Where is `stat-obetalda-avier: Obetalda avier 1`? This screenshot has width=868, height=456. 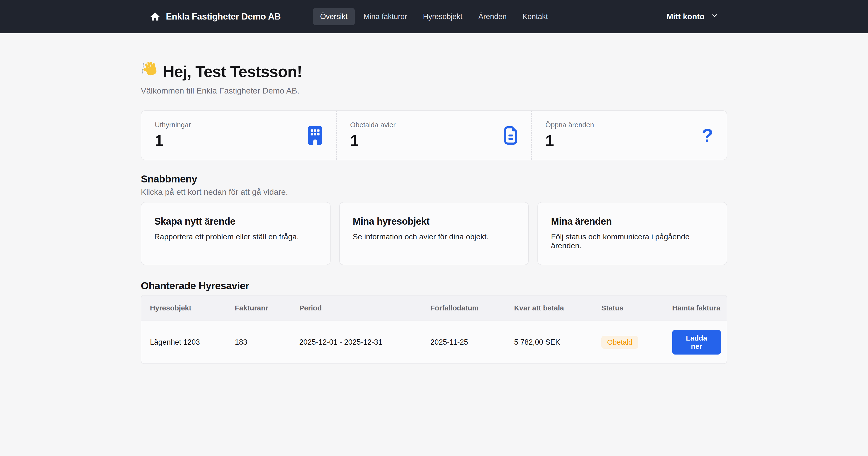 stat-obetalda-avier: Obetalda avier 1 is located at coordinates (434, 135).